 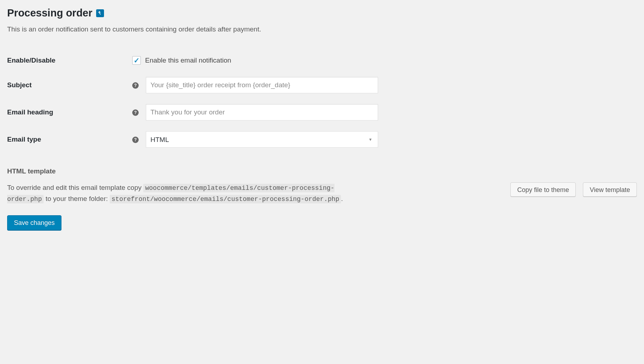 What do you see at coordinates (68, 85) in the screenshot?
I see `subject-label: Subject` at bounding box center [68, 85].